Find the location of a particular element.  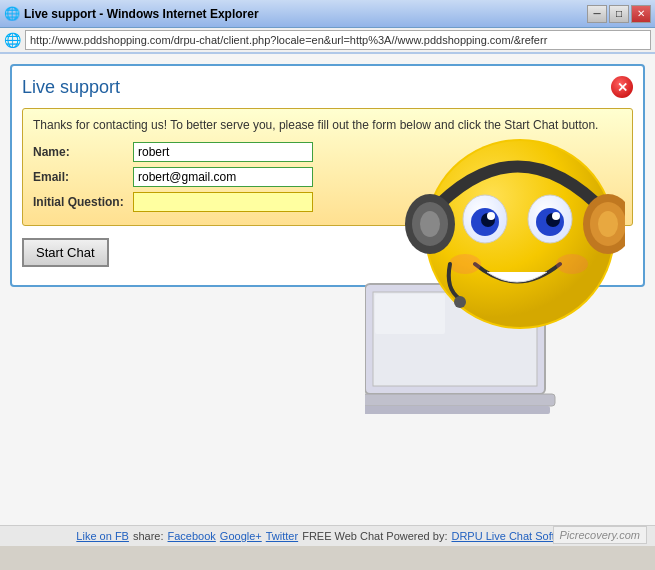

powered-text: FREE Web Chat Powered by: is located at coordinates (374, 536).